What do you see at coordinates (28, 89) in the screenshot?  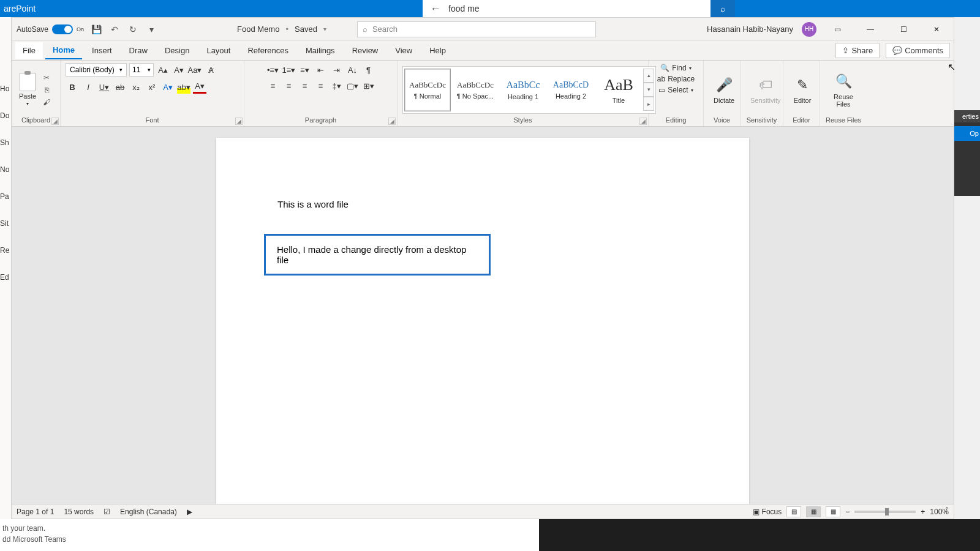 I see `paste-button: Paste ▾` at bounding box center [28, 89].